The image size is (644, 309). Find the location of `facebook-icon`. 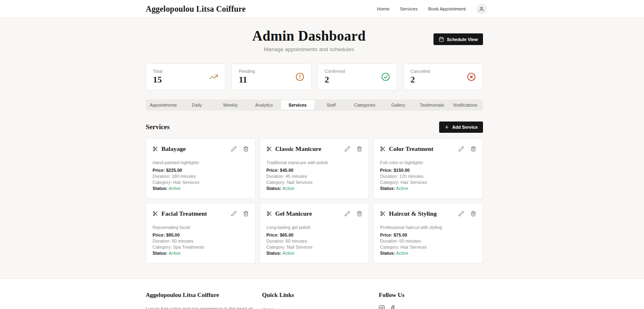

facebook-icon is located at coordinates (393, 307).